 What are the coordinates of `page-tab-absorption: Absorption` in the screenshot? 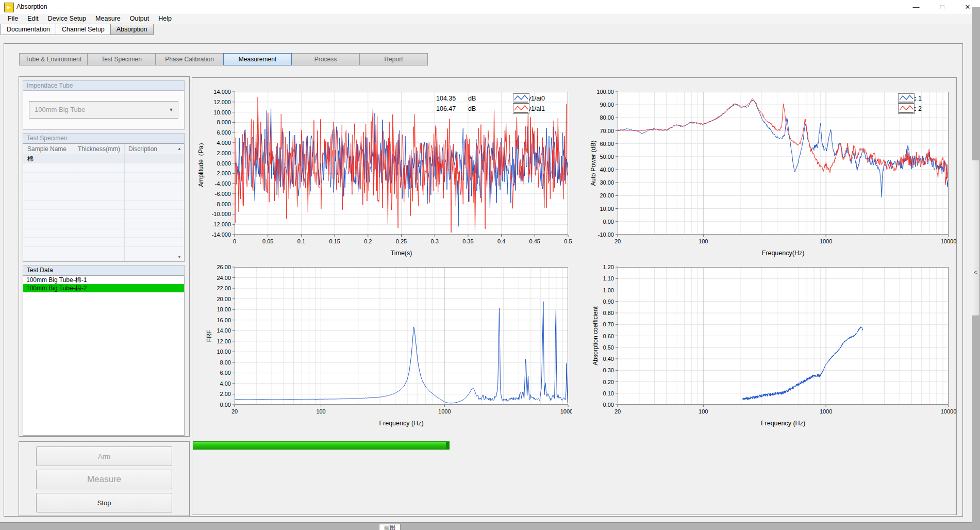 It's located at (132, 29).